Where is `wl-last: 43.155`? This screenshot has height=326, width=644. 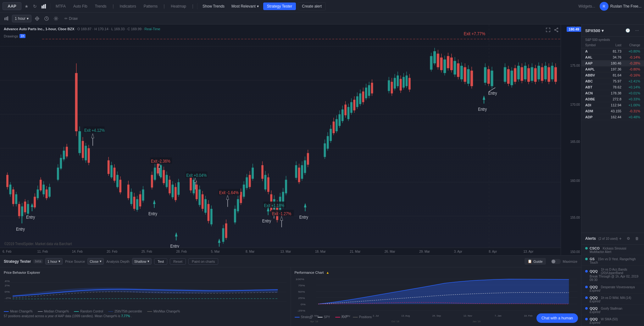 wl-last: 43.155 is located at coordinates (613, 111).